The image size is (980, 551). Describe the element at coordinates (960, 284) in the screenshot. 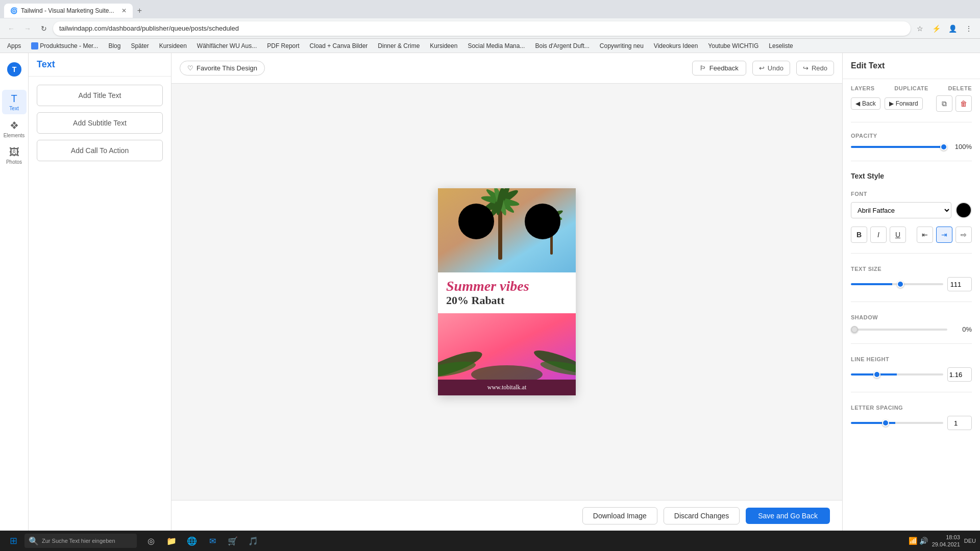

I see `text-size-input` at that location.